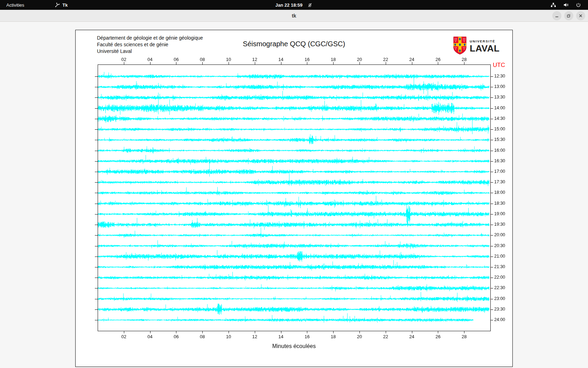  I want to click on time-row-label: 16:00, so click(500, 150).